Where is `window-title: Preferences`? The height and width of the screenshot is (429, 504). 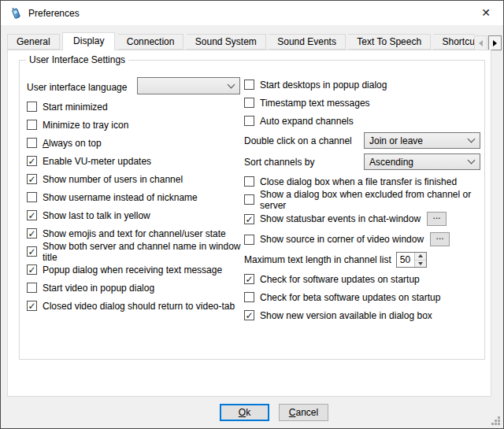 window-title: Preferences is located at coordinates (54, 13).